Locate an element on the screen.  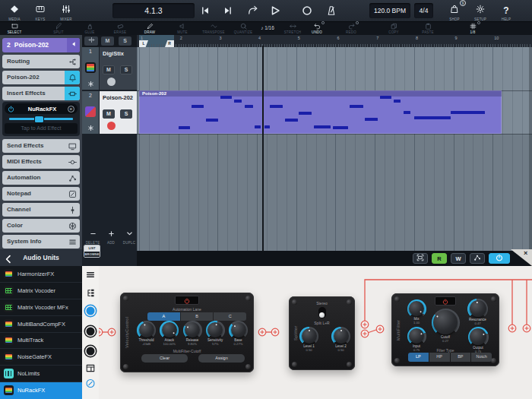
automation-tab-a: A is located at coordinates (164, 316).